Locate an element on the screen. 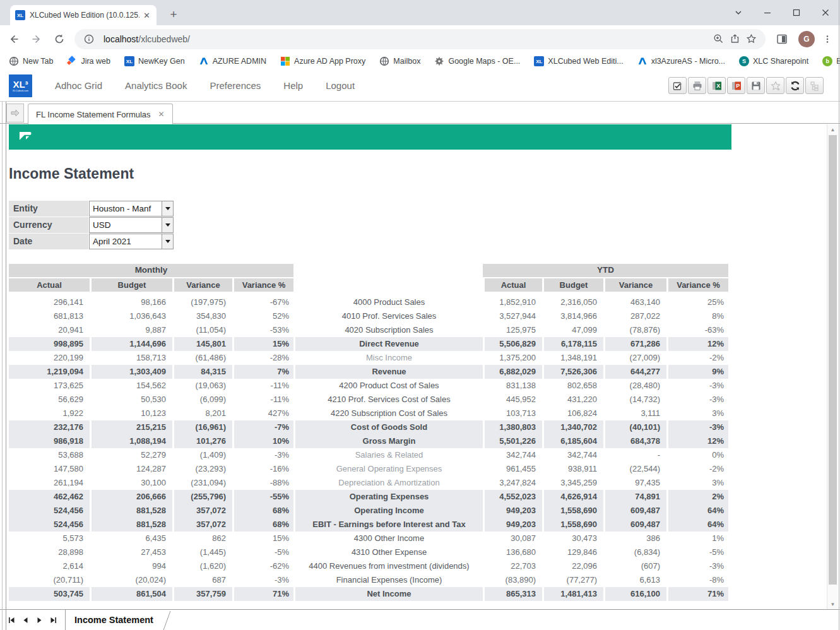 This screenshot has height=630, width=840. row-label: EBIT - Earnings before Interest and Tax is located at coordinates (388, 525).